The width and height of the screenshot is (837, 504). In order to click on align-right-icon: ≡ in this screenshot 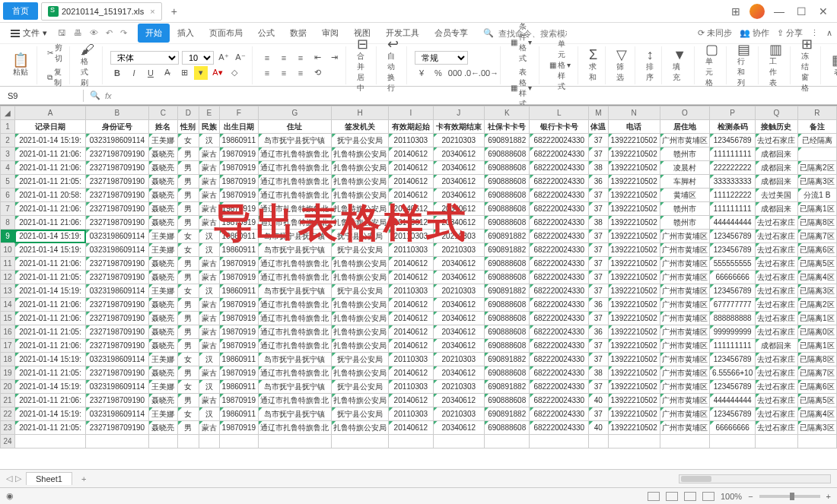, I will do `click(301, 73)`.